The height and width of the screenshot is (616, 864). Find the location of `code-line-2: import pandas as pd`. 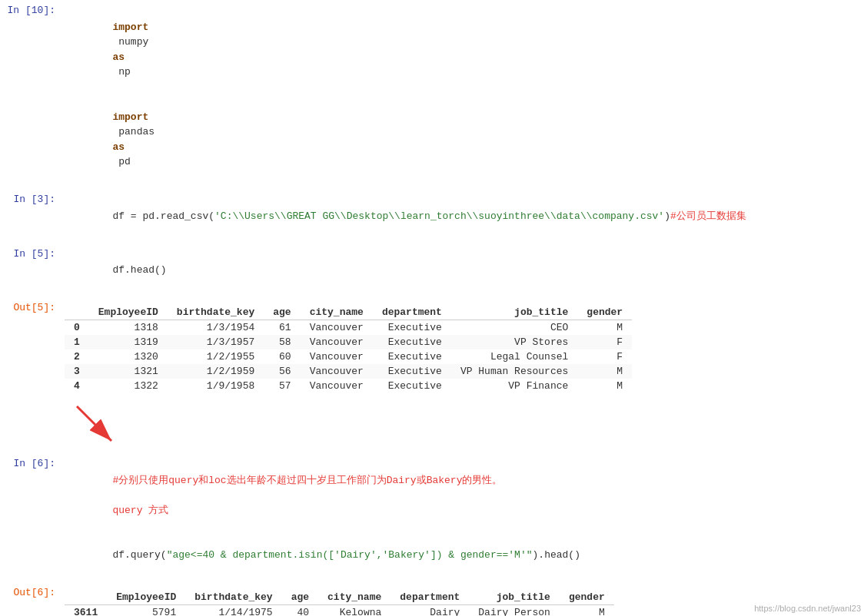

code-line-2: import pandas as pd is located at coordinates (463, 140).